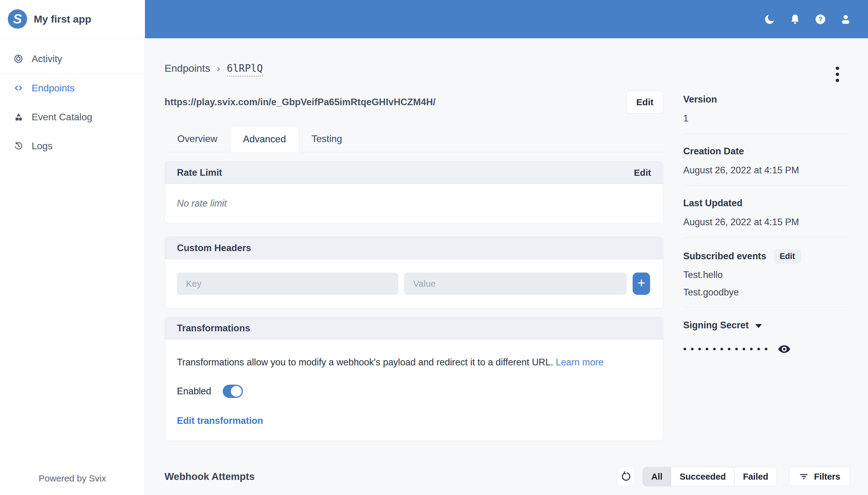  What do you see at coordinates (787, 256) in the screenshot?
I see `subscribed-events-edit-button: Edit` at bounding box center [787, 256].